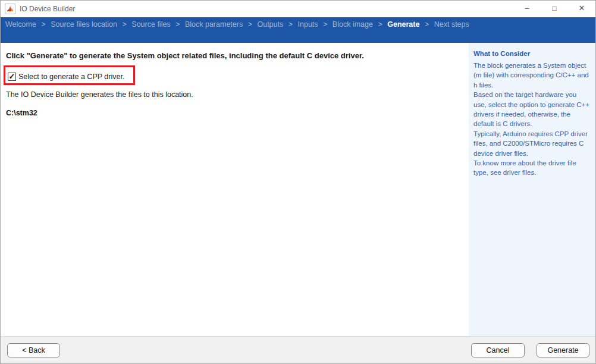  What do you see at coordinates (532, 168) in the screenshot?
I see `sidebar-paragraph: To know more about the driver file type,…` at bounding box center [532, 168].